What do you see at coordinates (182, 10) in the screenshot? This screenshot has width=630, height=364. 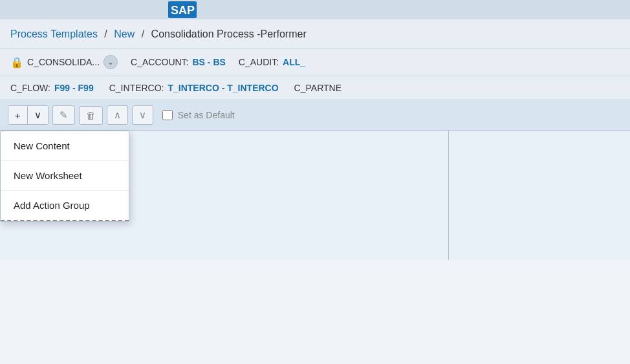 I see `sap-logo: SAP` at bounding box center [182, 10].